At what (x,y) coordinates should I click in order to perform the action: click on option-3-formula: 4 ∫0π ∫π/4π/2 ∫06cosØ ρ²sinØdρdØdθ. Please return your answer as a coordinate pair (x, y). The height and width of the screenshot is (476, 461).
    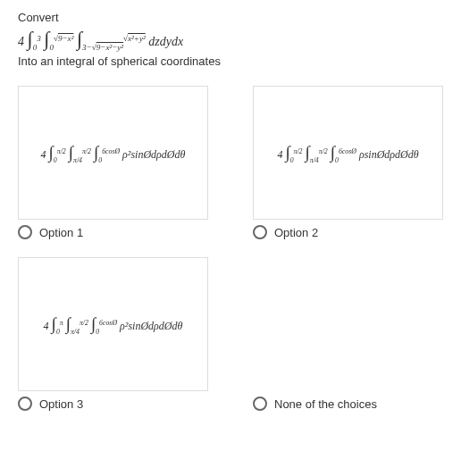
    Looking at the image, I should click on (113, 324).